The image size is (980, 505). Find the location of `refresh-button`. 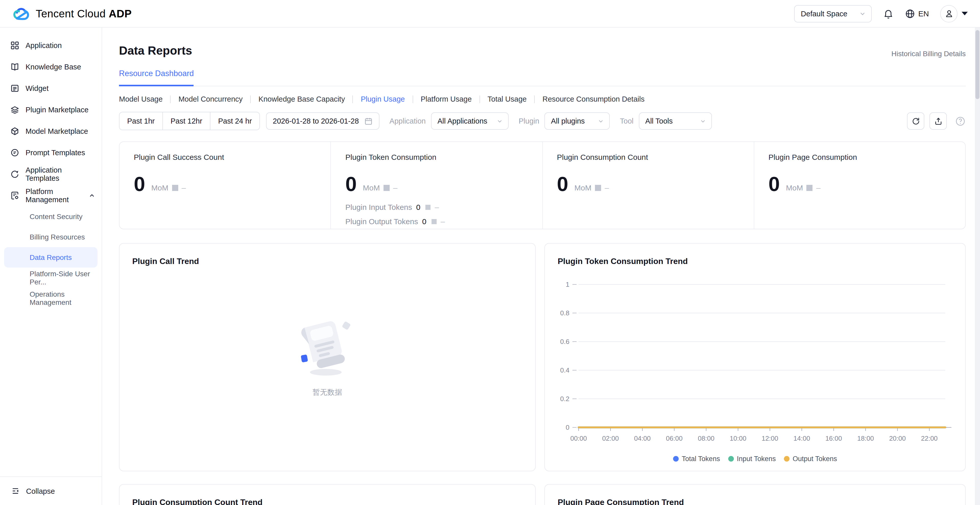

refresh-button is located at coordinates (916, 121).